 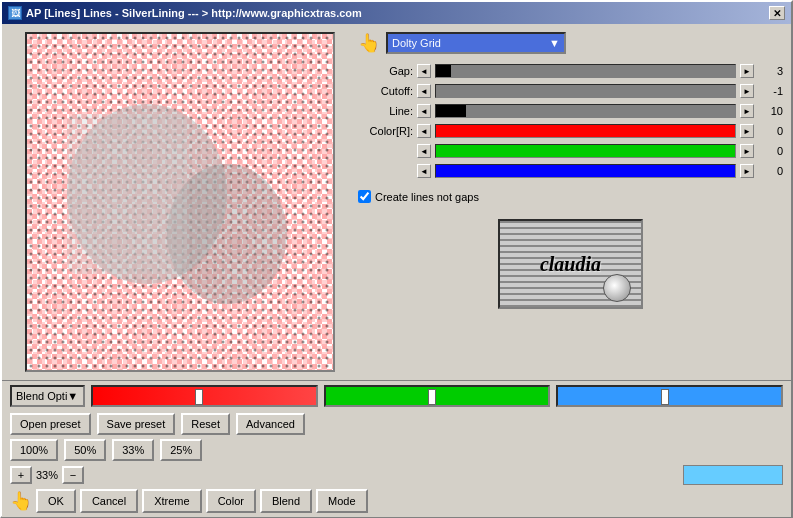 I want to click on color-g-value: 0, so click(x=770, y=151).